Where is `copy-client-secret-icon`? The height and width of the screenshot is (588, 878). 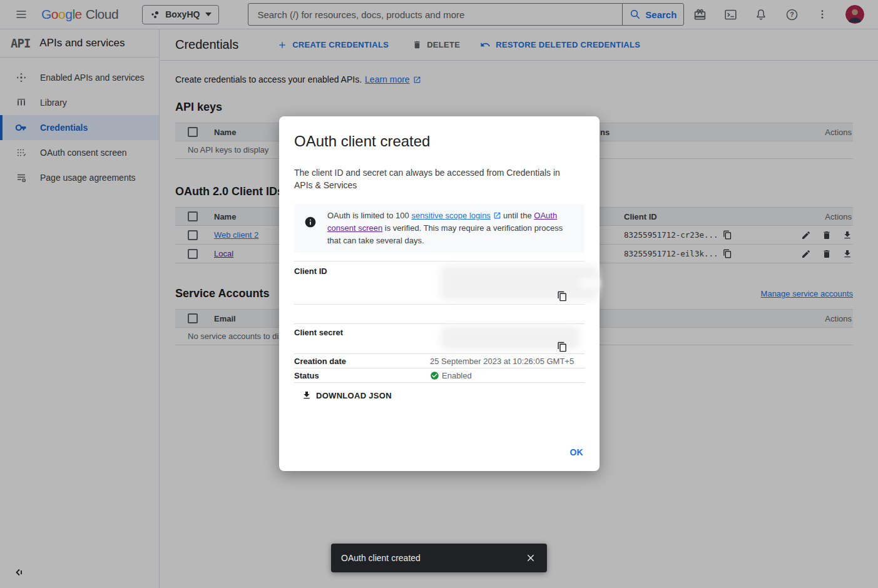
copy-client-secret-icon is located at coordinates (562, 347).